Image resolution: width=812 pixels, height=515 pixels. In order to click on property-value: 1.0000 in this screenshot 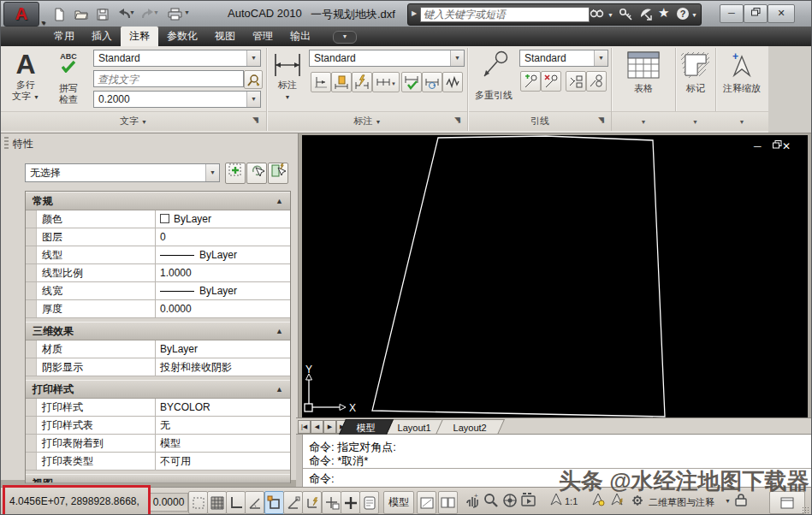, I will do `click(222, 273)`.